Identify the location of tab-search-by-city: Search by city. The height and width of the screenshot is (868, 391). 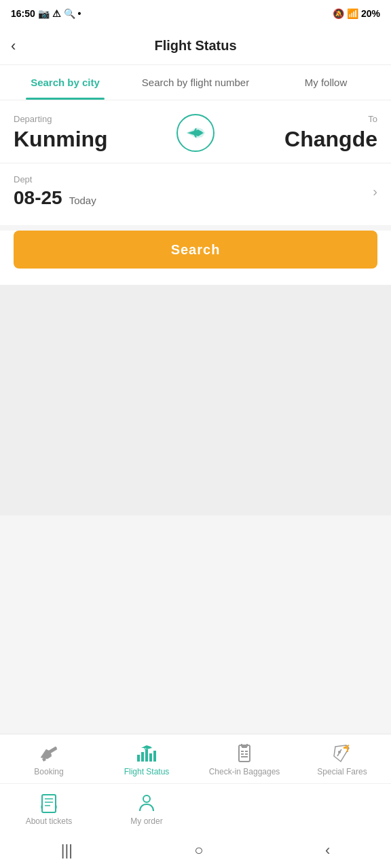
(65, 83).